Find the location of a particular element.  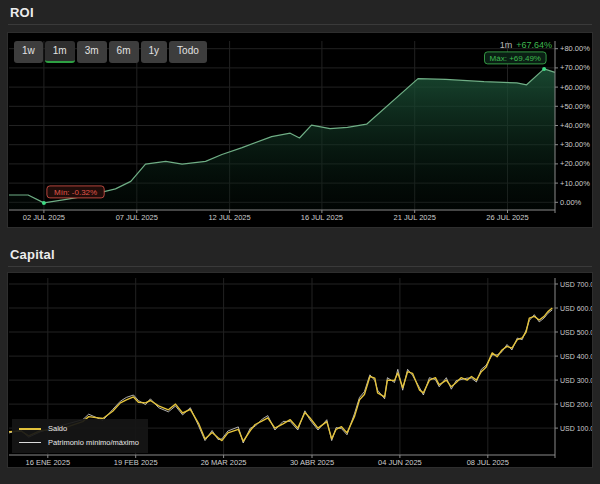

y-tick-label: USD 700.00 is located at coordinates (576, 284).